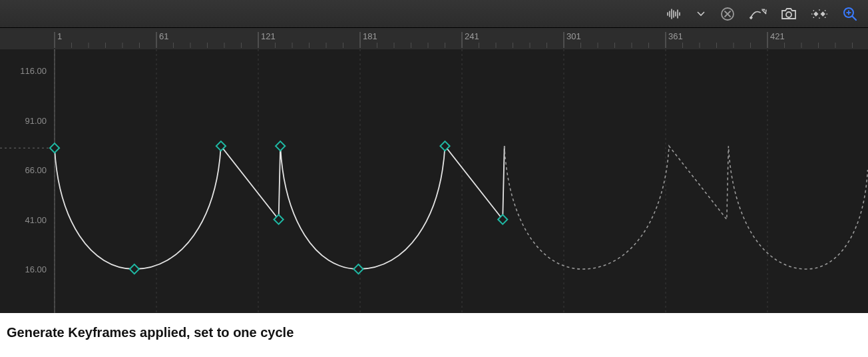 The image size is (868, 357). What do you see at coordinates (701, 14) in the screenshot?
I see `chevron-down-icon` at bounding box center [701, 14].